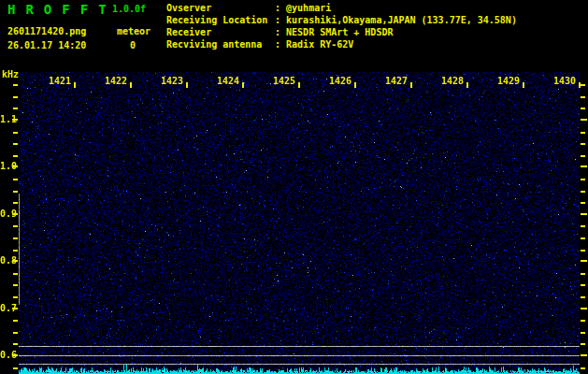 Image resolution: width=588 pixels, height=374 pixels. I want to click on info-row-observer: Ovserver: @yuhmari, so click(249, 8).